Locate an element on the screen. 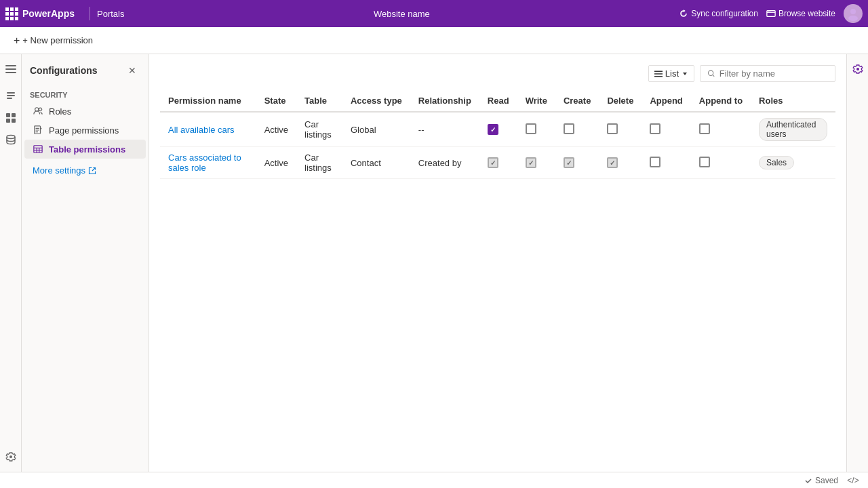  code-icon: </> is located at coordinates (853, 481).